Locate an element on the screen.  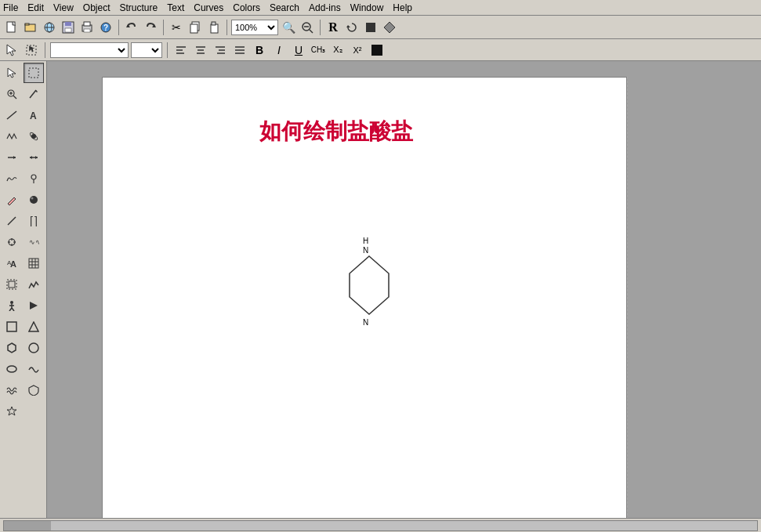
subscript-button: X₂ is located at coordinates (338, 50).